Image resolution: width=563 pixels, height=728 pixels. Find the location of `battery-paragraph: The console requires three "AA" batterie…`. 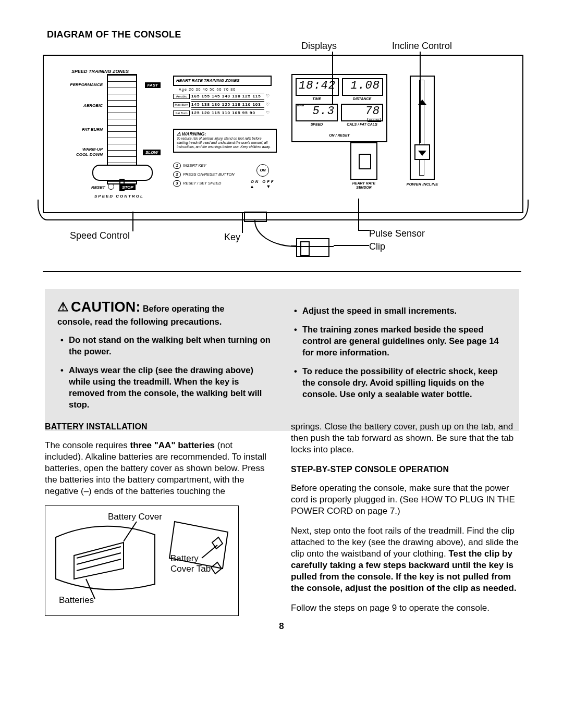

battery-paragraph: The console requires three "AA" batterie… is located at coordinates (159, 468).